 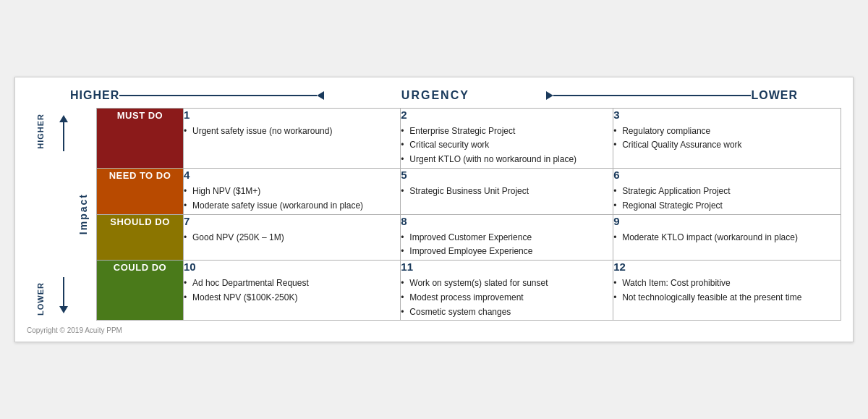 What do you see at coordinates (64, 133) in the screenshot?
I see `arrow-up-icon` at bounding box center [64, 133].